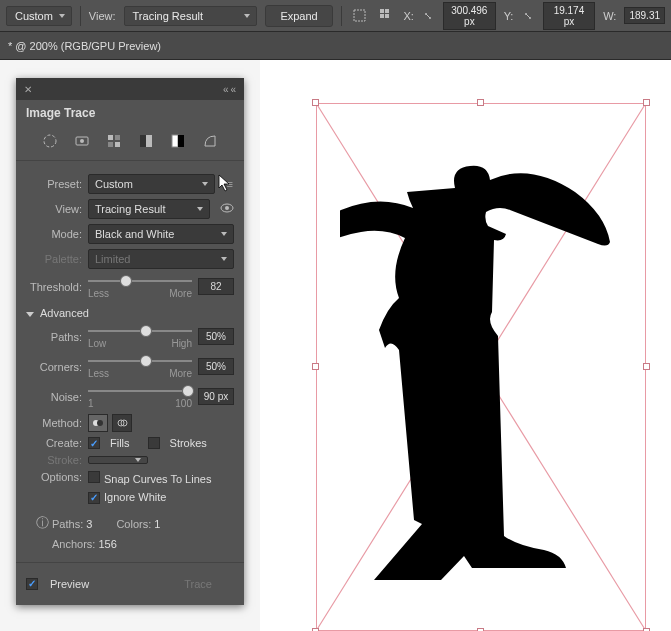 The height and width of the screenshot is (631, 671). What do you see at coordinates (184, 404) in the screenshot?
I see `slider-hi: 100` at bounding box center [184, 404].